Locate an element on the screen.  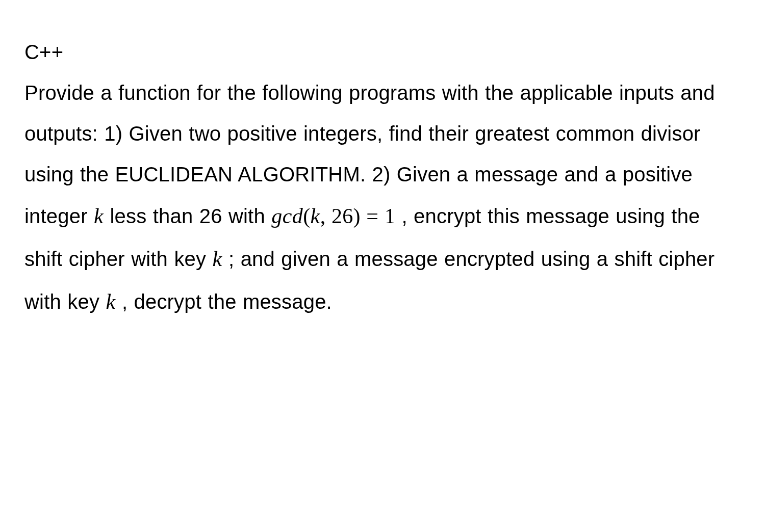
math-open-paren: ( is located at coordinates (307, 216).